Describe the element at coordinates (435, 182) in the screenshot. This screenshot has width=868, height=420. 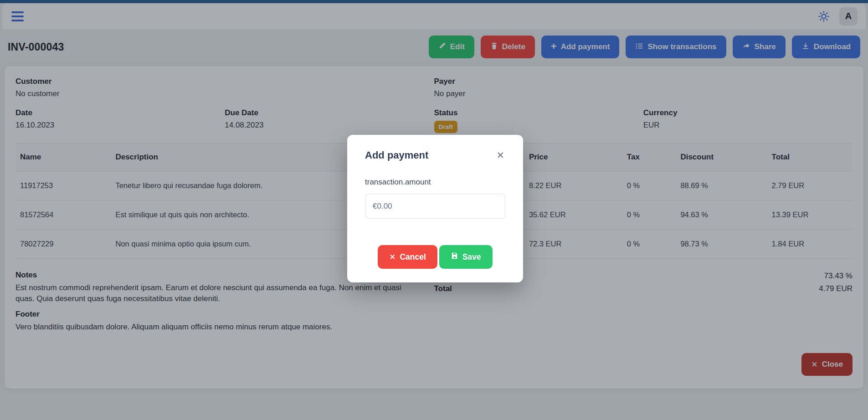
I see `amount-field-label: transaction.amount` at that location.